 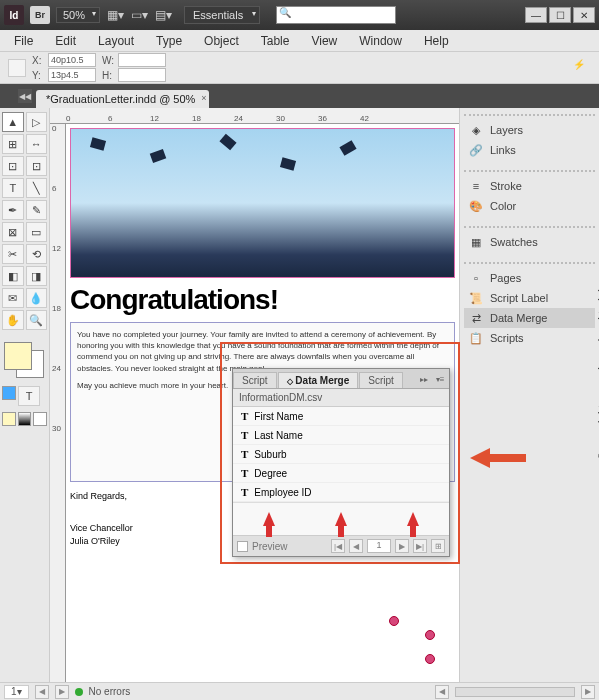 What do you see at coordinates (13, 144) in the screenshot?
I see `page-tool: ⊞` at bounding box center [13, 144].